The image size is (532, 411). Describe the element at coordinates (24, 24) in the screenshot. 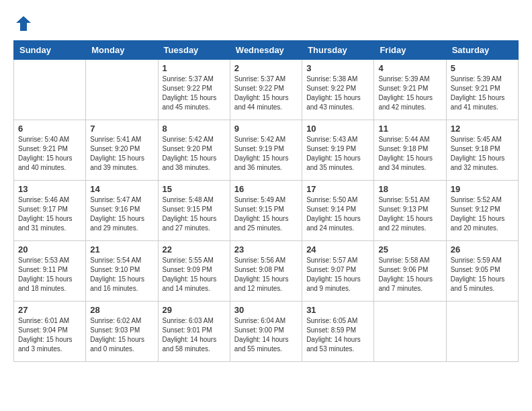

I see `logo-icon` at that location.